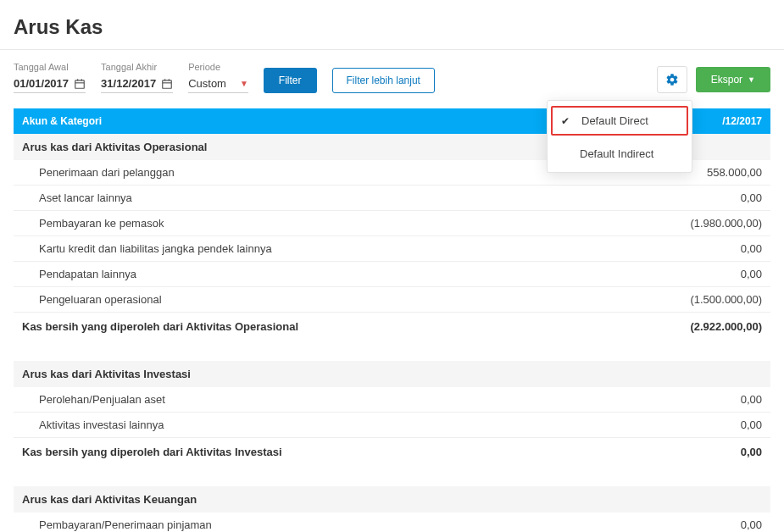 Image resolution: width=784 pixels, height=532 pixels. I want to click on toolbar-right: Ekspor ▼ ✔ Default Direct Default Indire…, so click(714, 80).